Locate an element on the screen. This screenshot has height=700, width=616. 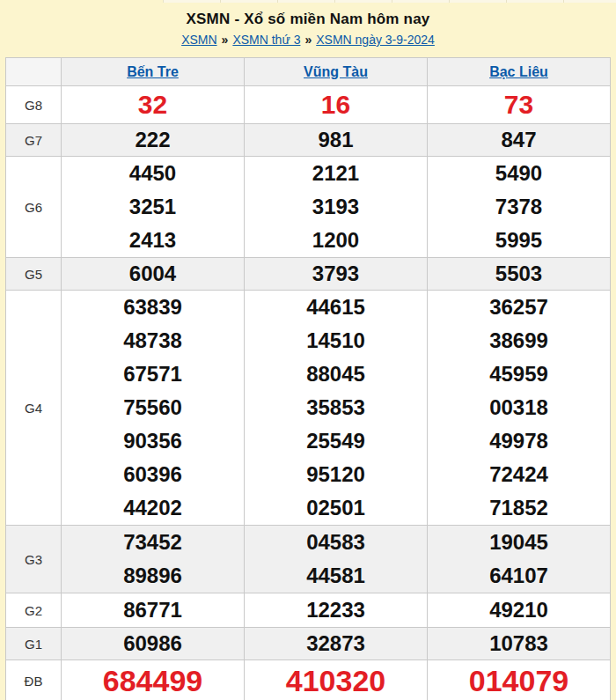
prize-cell: 014079 is located at coordinates (519, 680).